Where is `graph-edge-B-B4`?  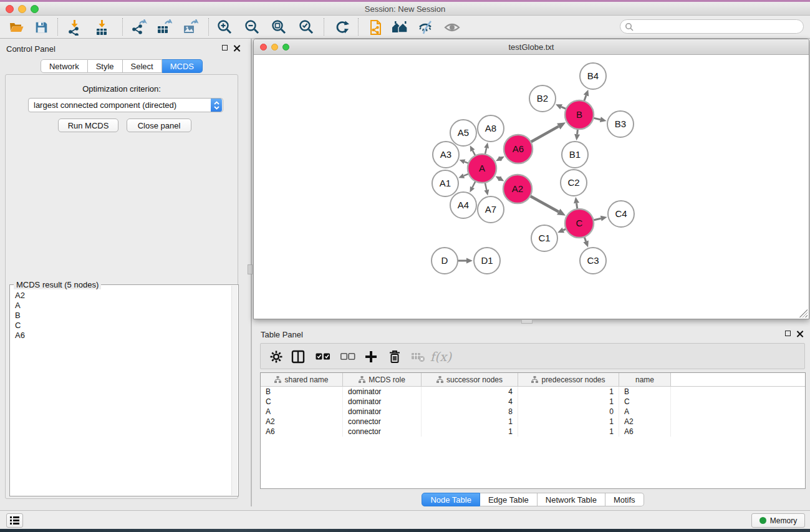 graph-edge-B-B4 is located at coordinates (585, 99).